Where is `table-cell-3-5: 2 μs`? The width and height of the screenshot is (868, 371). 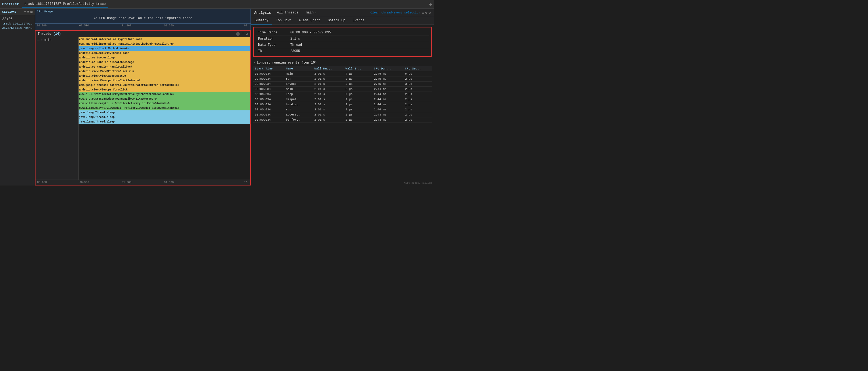 table-cell-3-5: 2 μs is located at coordinates (418, 89).